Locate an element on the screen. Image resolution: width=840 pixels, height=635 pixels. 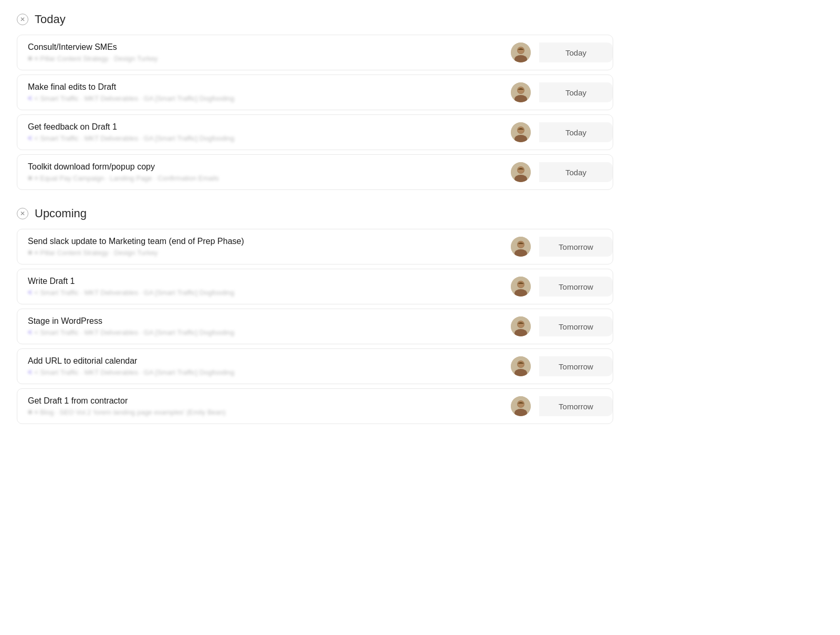
task-subtitle: ≡ Blog · SEO Vol.2 'lorem landing page e… is located at coordinates (265, 412).